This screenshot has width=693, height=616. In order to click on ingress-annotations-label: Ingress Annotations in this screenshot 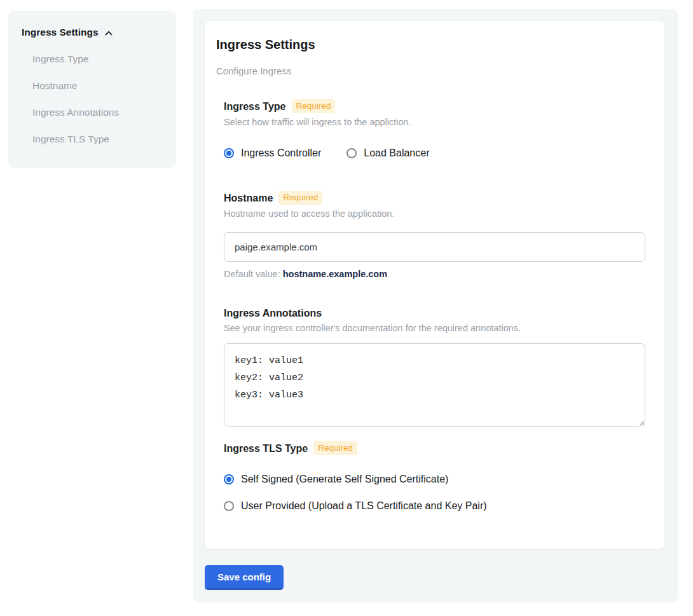, I will do `click(273, 313)`.